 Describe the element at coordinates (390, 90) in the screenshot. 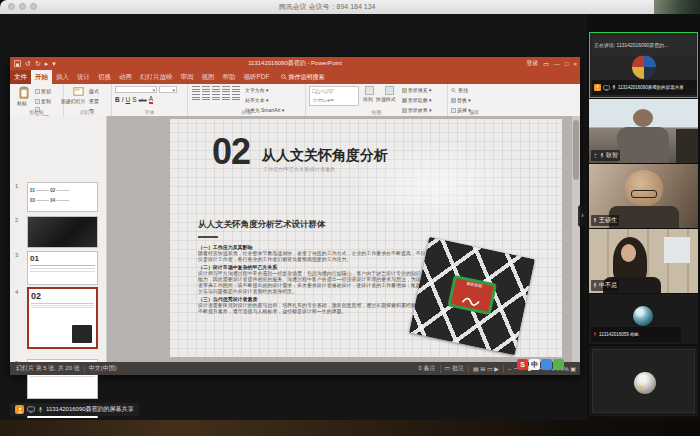

I see `quick-styles-icon` at that location.